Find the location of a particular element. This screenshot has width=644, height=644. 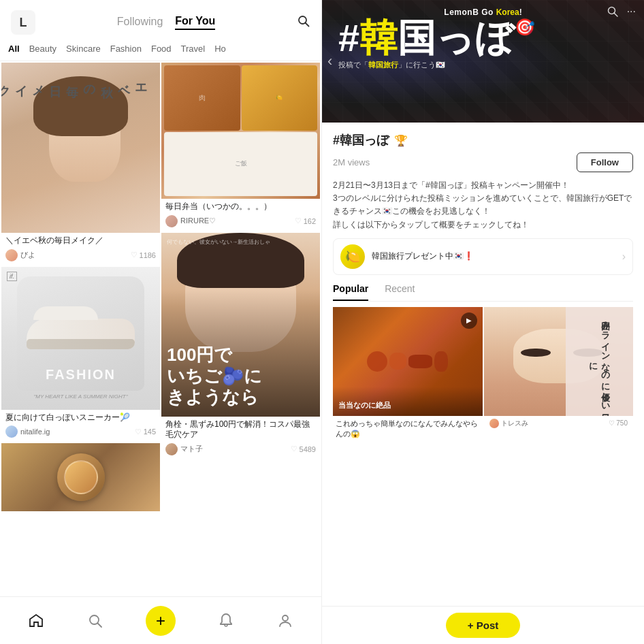

app-logo: L is located at coordinates (23, 22).